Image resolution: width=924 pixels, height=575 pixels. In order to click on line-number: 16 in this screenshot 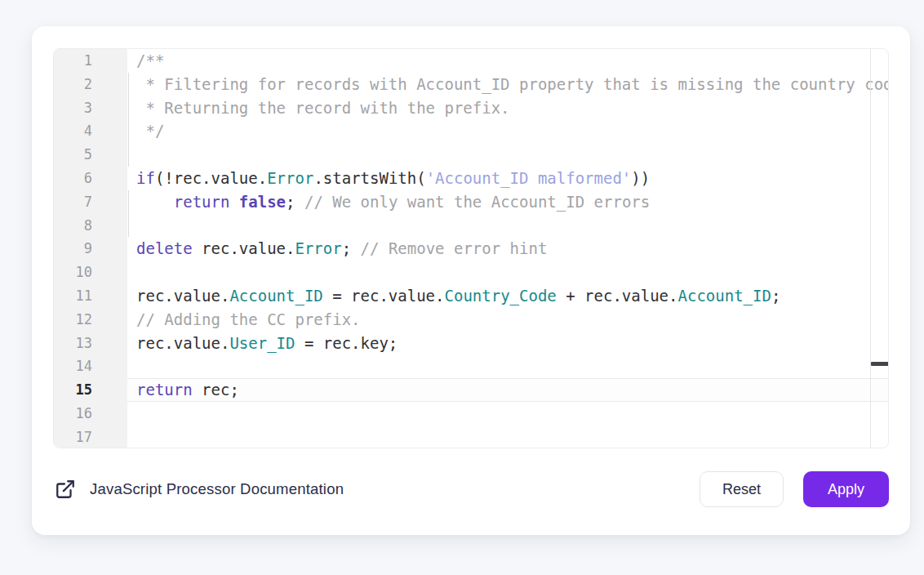, I will do `click(73, 413)`.